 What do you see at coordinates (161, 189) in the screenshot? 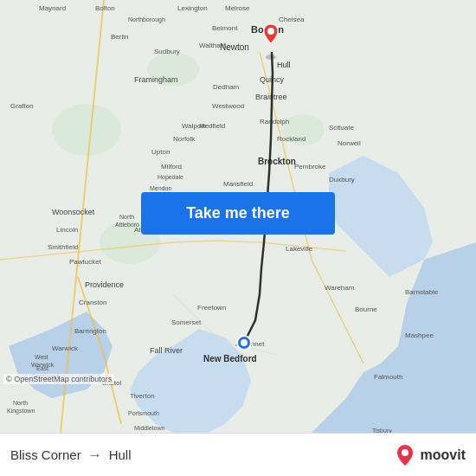
I see `svg-text: Mendon` at bounding box center [161, 189].